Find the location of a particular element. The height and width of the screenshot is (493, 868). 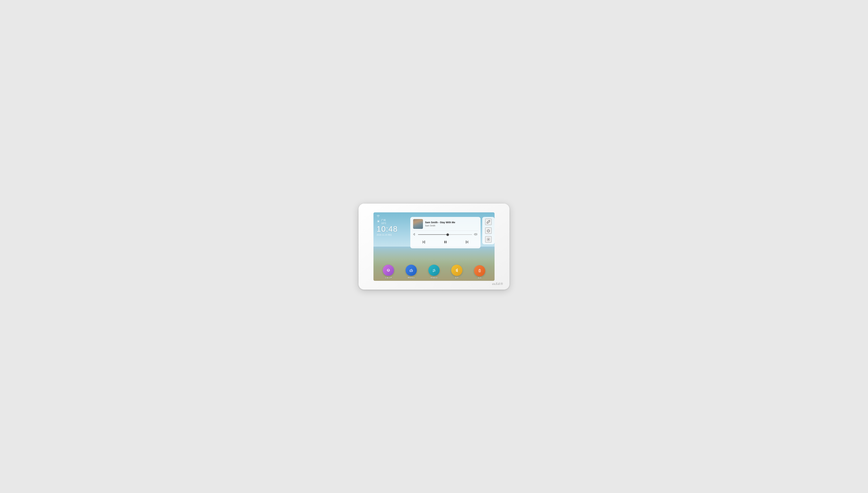

minimize-button is located at coordinates (488, 222).